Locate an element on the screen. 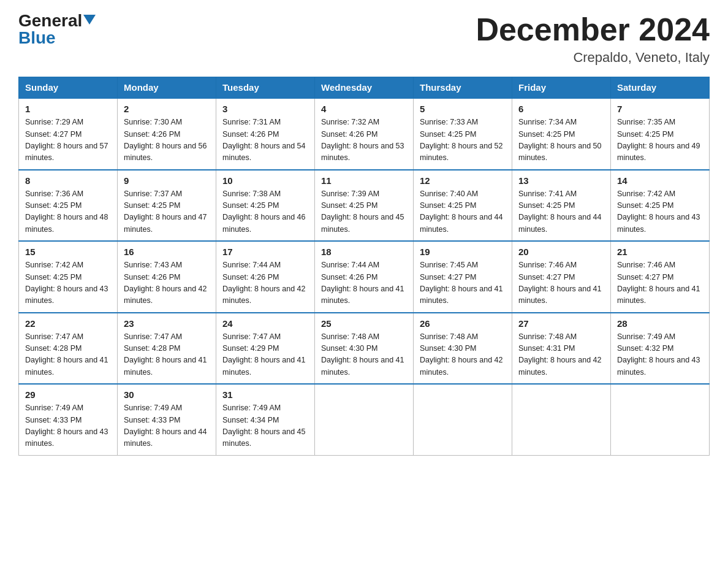 This screenshot has height=563, width=728. header-row: SundayMondayTuesdayWednesdayThursdayFrid… is located at coordinates (364, 88).